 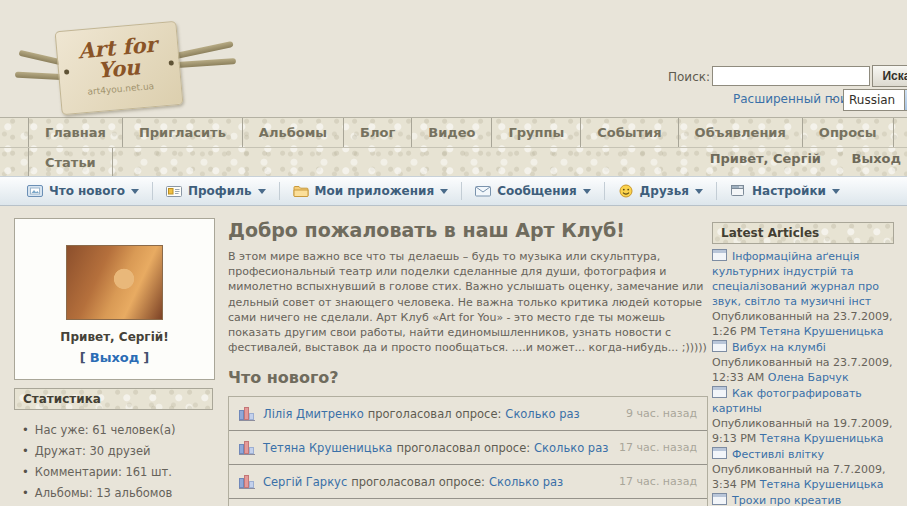 I want to click on language-select: Russian, so click(x=875, y=100).